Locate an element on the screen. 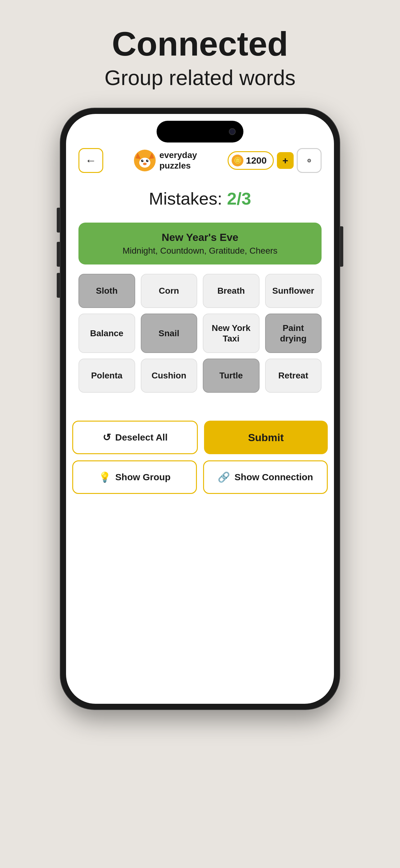  app-header: ← is located at coordinates (200, 160).